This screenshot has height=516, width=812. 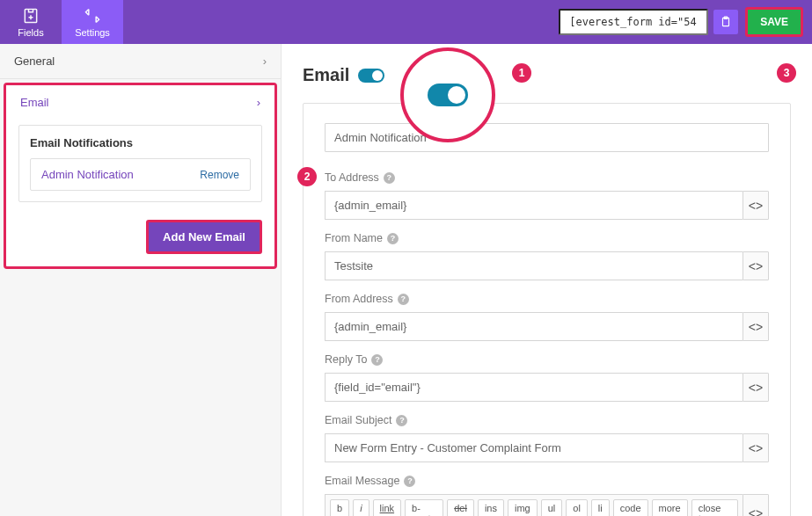 What do you see at coordinates (92, 16) in the screenshot?
I see `settings-icon` at bounding box center [92, 16].